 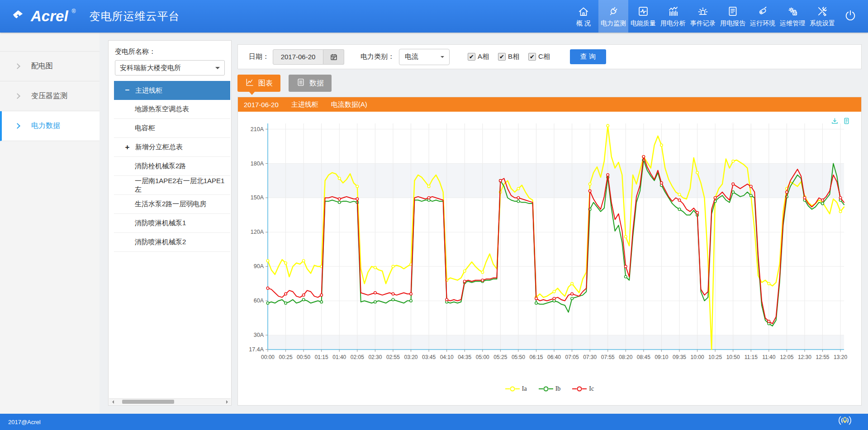 I want to click on tree-node-6: 一层南1APE2右一层北1APE1左, so click(x=172, y=185).